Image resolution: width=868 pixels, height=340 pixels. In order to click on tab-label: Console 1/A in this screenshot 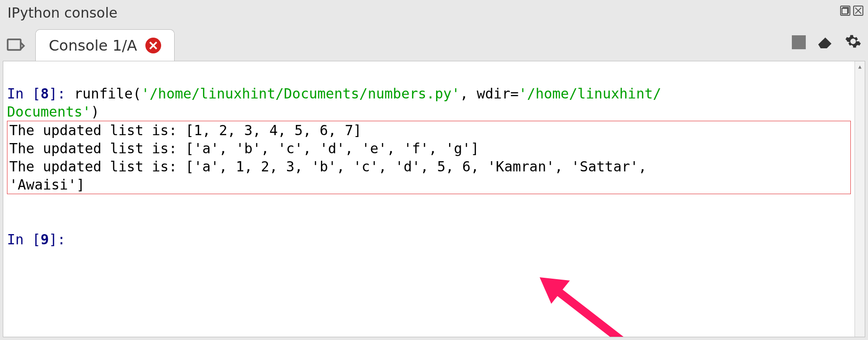, I will do `click(93, 46)`.